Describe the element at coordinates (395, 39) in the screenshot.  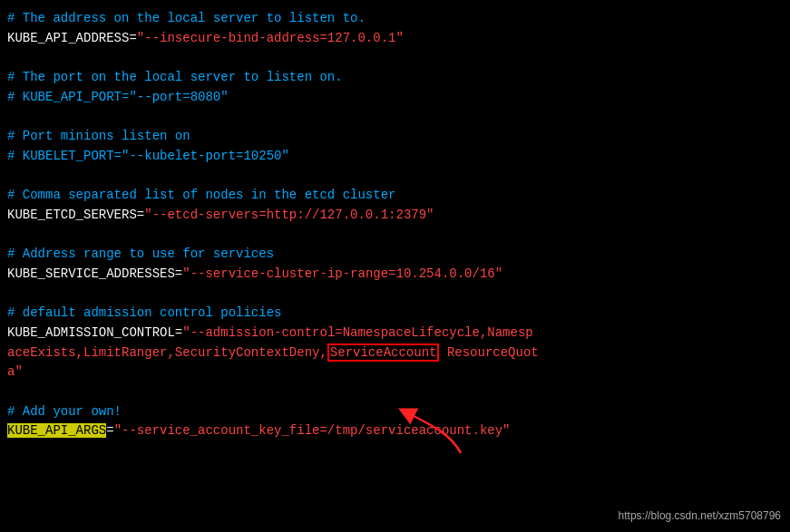
I see `line-2: KUBE_API_ADDRESS="--insecure-bind-addres…` at that location.